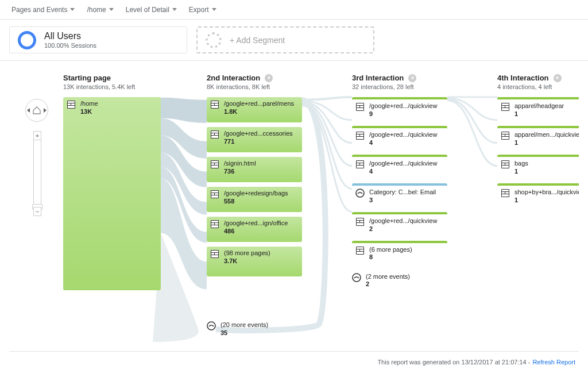 The image size is (588, 373). What do you see at coordinates (538, 141) in the screenshot?
I see `column-4: 4th Interaction × 4 interactions, 4 left…` at bounding box center [538, 141].